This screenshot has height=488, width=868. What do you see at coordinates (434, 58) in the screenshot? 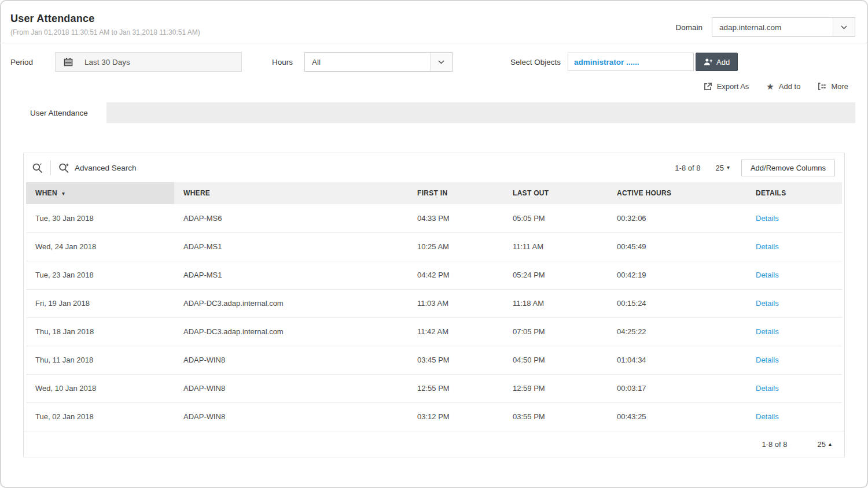
I see `filter-row: Period Last 30 Days Hours All Select Obj…` at bounding box center [434, 58].